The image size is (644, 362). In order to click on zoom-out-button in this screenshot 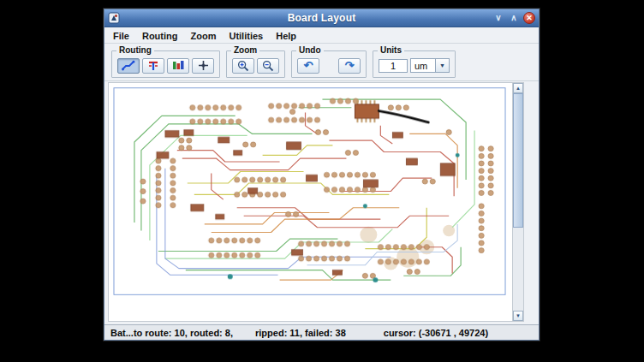, I will do `click(268, 66)`.